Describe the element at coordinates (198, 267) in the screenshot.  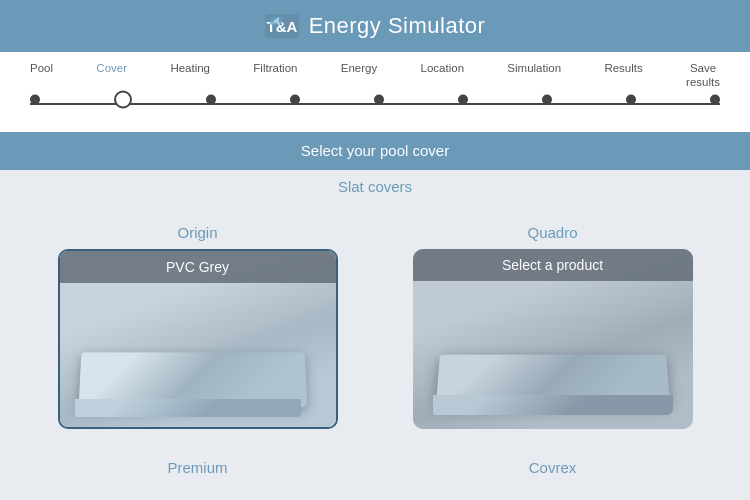
I see `product-label-origin: PVC Grey` at that location.